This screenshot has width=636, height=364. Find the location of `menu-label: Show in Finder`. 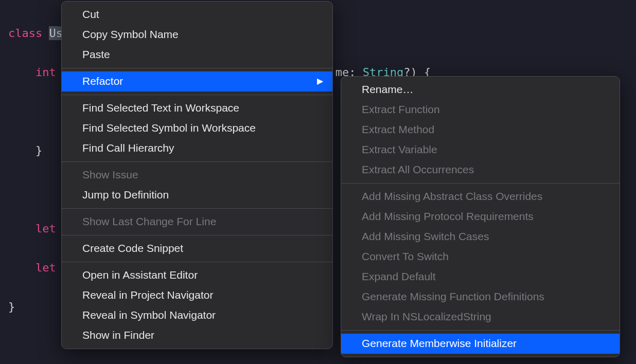

menu-label: Show in Finder is located at coordinates (118, 335).